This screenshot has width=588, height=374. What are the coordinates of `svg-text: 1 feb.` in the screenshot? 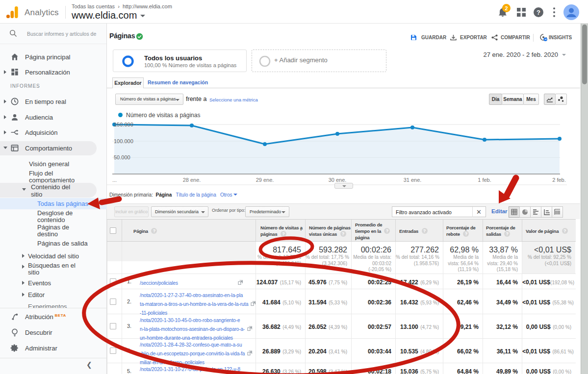 It's located at (485, 180).